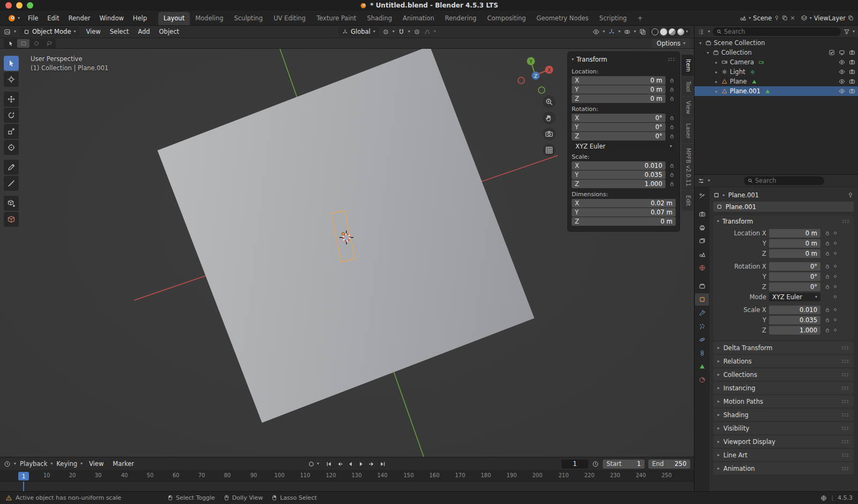 This screenshot has height=504, width=858. Describe the element at coordinates (10, 464) in the screenshot. I see `timeline-editor-type-button: ▾` at that location.